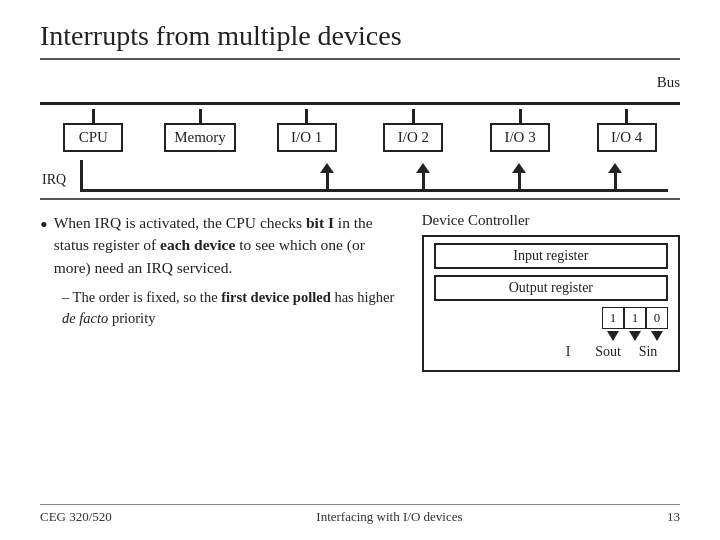 The height and width of the screenshot is (540, 720). Describe the element at coordinates (307, 138) in the screenshot. I see `io1-box: I/O 1` at that location.